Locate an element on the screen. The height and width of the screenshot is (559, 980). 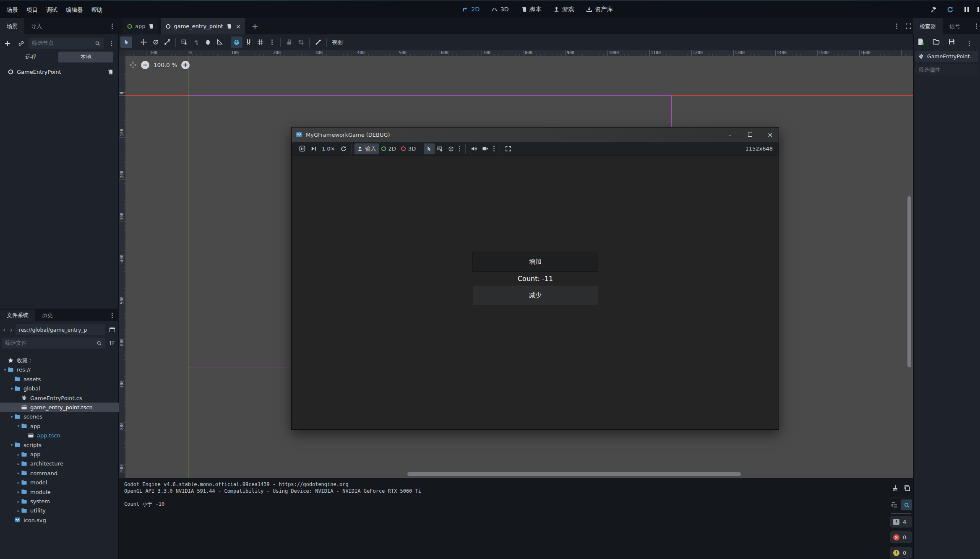
file-tree-item: ▸utility is located at coordinates (60, 511).